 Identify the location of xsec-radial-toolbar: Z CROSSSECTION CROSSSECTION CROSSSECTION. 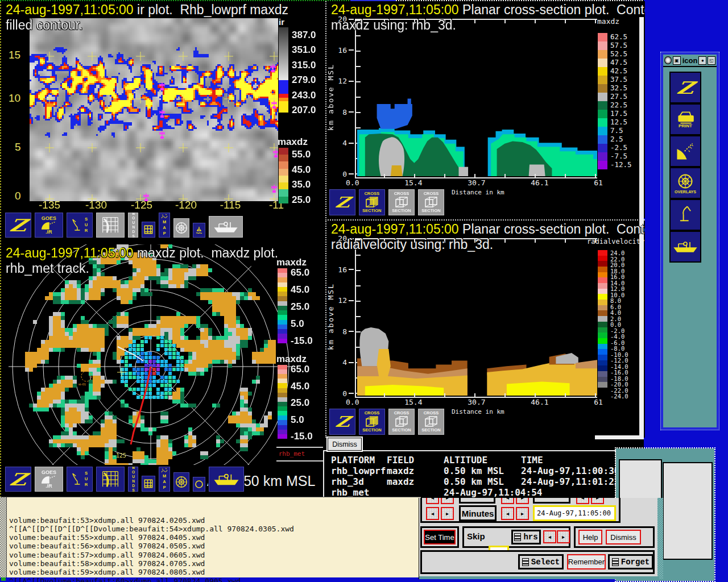
(387, 422).